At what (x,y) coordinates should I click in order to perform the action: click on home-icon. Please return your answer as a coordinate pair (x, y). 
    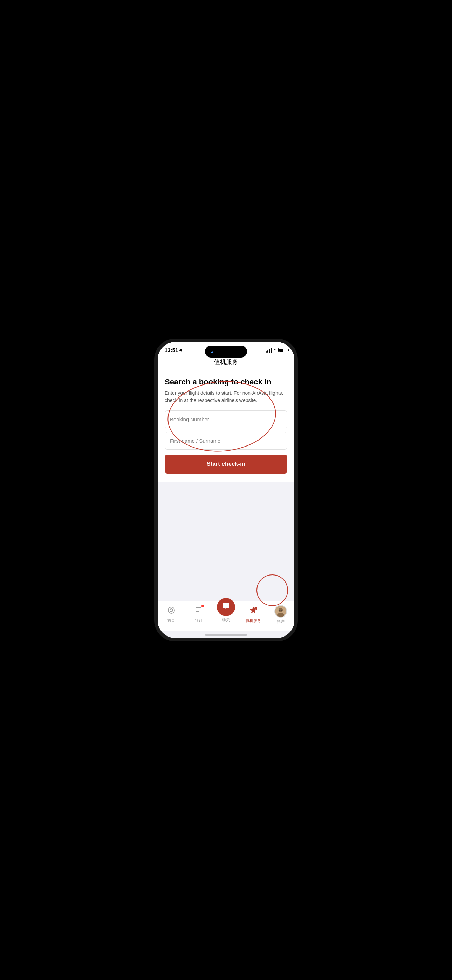
    Looking at the image, I should click on (171, 611).